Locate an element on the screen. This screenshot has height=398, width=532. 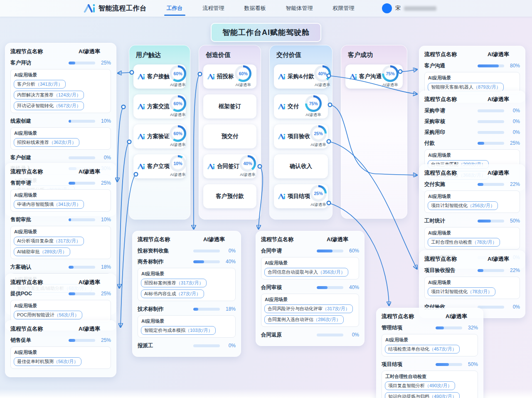
ai-scenario-tags: 项目计划智能优化（256次/月） is located at coordinates (472, 205).